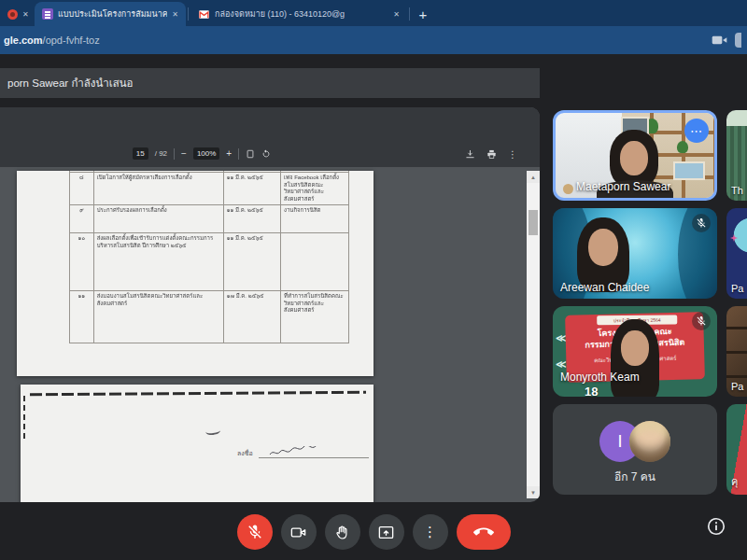 The width and height of the screenshot is (747, 560). What do you see at coordinates (112, 14) in the screenshot?
I see `tab-title: แบบประเมินโครงการสัมมนาคณะกรรมก` at bounding box center [112, 14].